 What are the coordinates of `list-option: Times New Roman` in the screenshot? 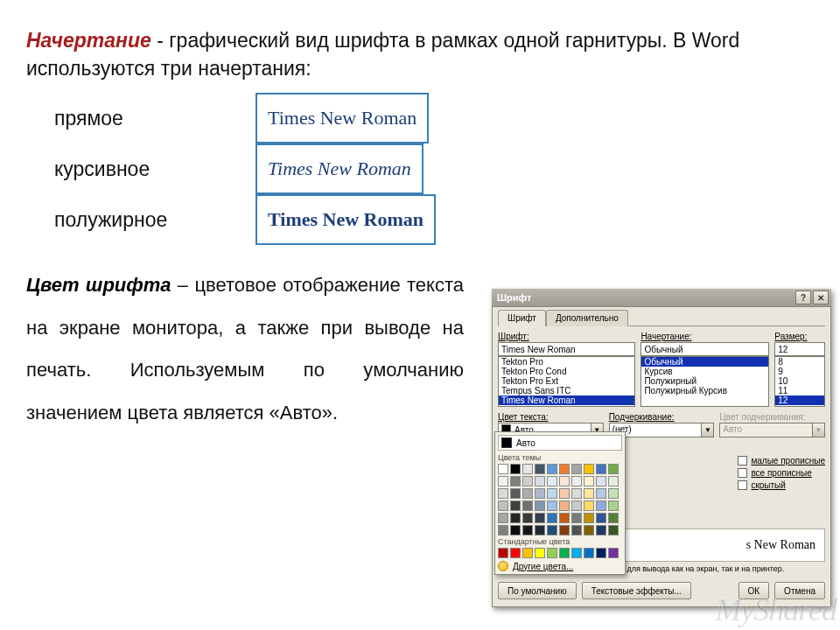 It's located at (567, 401).